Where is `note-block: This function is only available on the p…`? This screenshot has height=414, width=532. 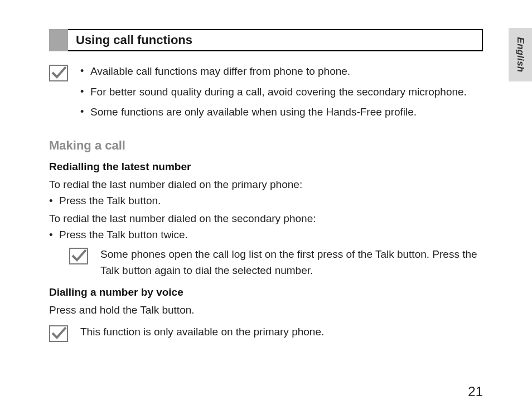
note-block: This function is only available on the p… is located at coordinates (266, 333).